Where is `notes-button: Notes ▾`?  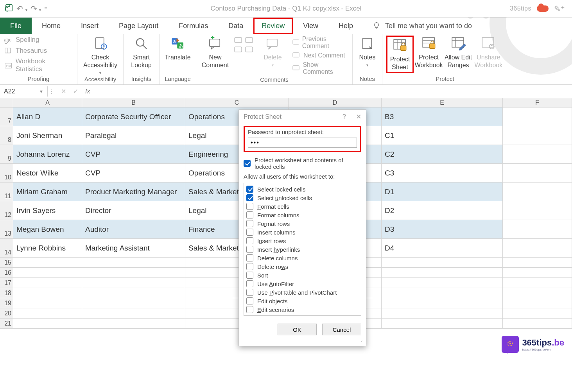 notes-button: Notes ▾ is located at coordinates (368, 52).